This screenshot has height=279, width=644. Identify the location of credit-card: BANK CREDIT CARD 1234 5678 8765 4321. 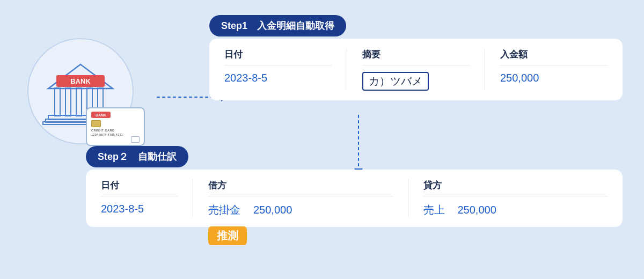
(115, 127).